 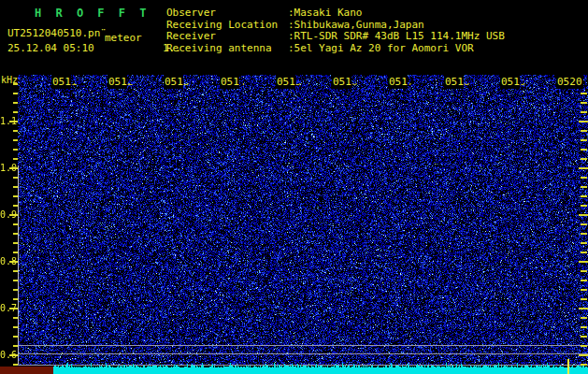 What do you see at coordinates (566, 82) in the screenshot?
I see `time-label-head: 052` at bounding box center [566, 82].